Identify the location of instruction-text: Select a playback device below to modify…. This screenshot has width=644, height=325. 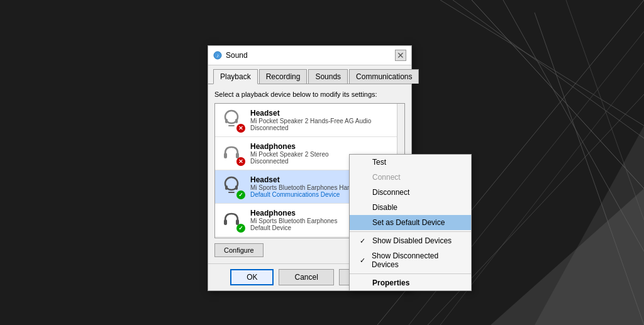
(309, 94).